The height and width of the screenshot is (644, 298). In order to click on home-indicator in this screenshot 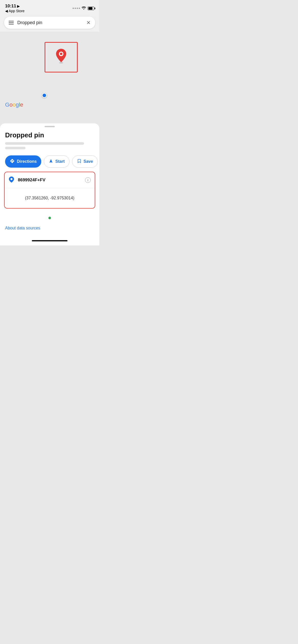, I will do `click(50, 241)`.